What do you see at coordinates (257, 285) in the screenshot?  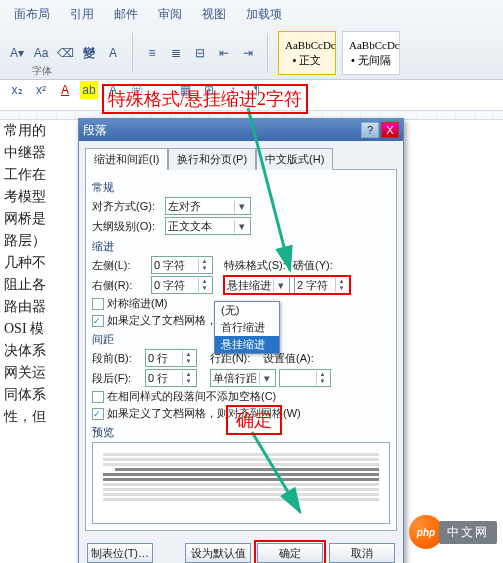 I see `select-special: 悬挂缩进▾` at bounding box center [257, 285].